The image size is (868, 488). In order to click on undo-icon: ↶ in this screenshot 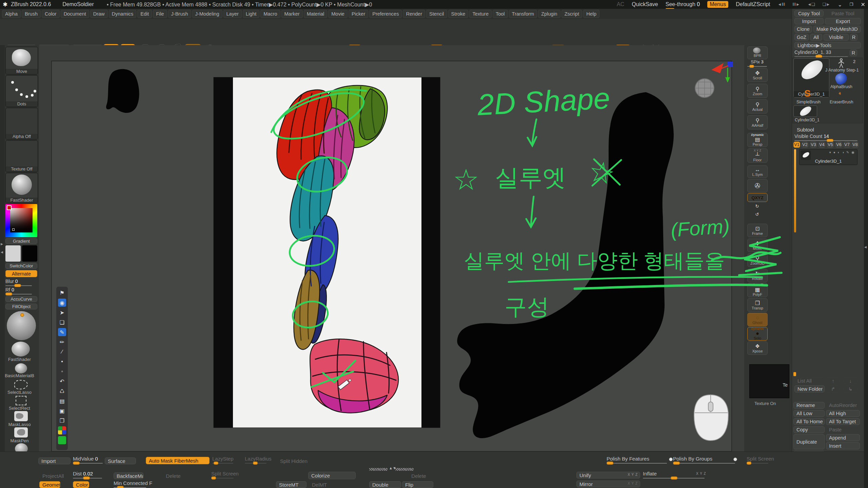, I will do `click(62, 381)`.